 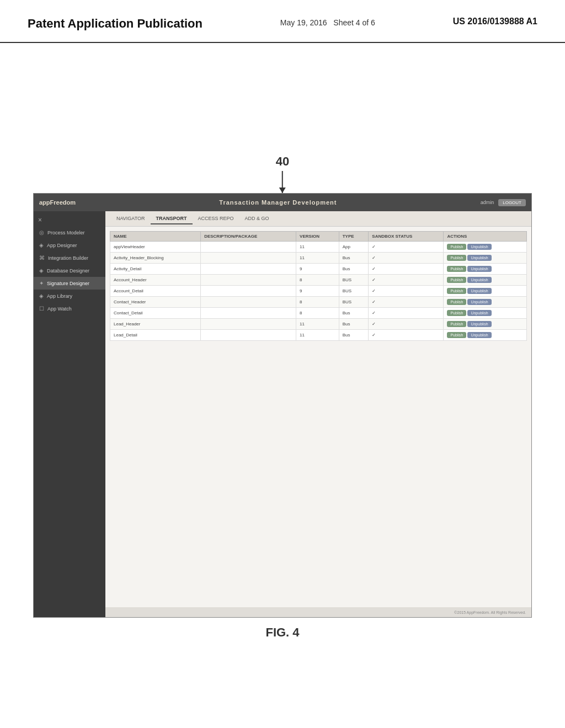 I want to click on callout-number: 40, so click(x=282, y=162).